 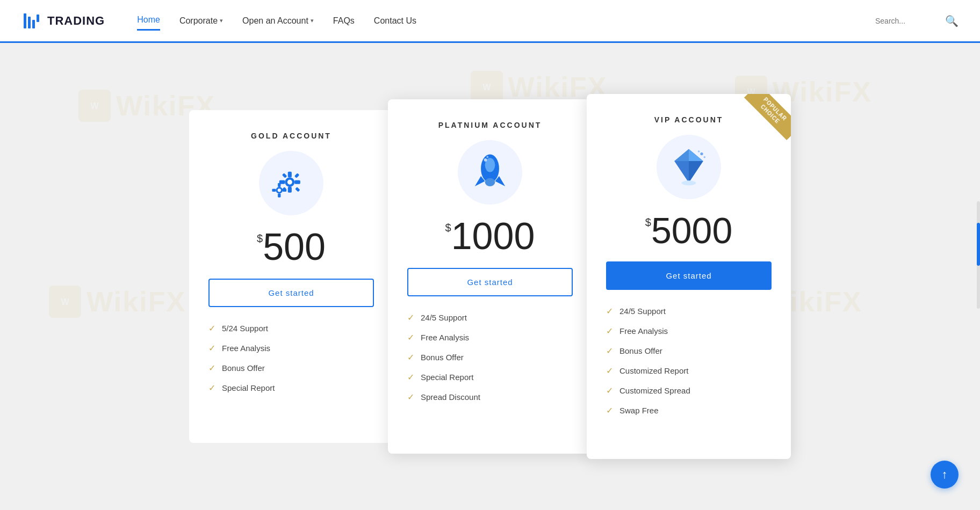 What do you see at coordinates (689, 120) in the screenshot?
I see `vip-card-title: VIP ACCOUNT` at bounding box center [689, 120].